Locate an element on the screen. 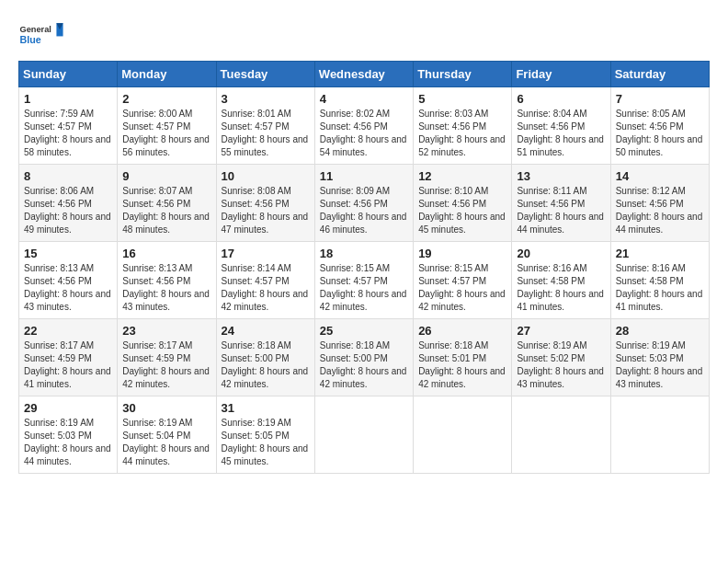 This screenshot has height=563, width=728. sunrise-label: Sunrise: 8:13 AM is located at coordinates (157, 269).